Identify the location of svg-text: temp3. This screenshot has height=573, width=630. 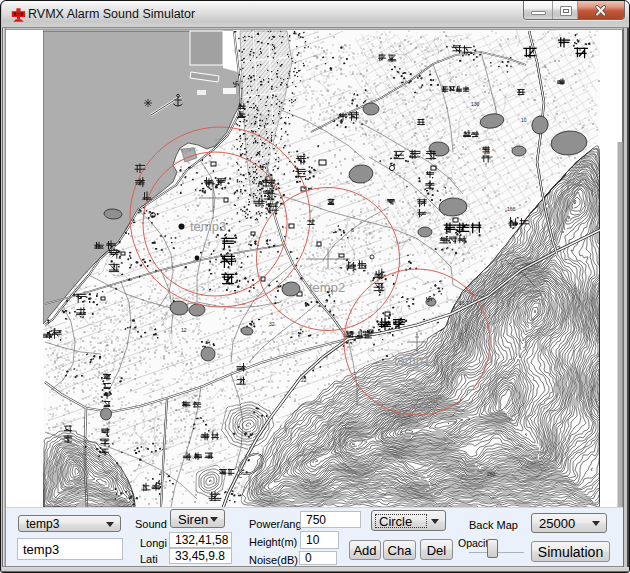
(208, 226).